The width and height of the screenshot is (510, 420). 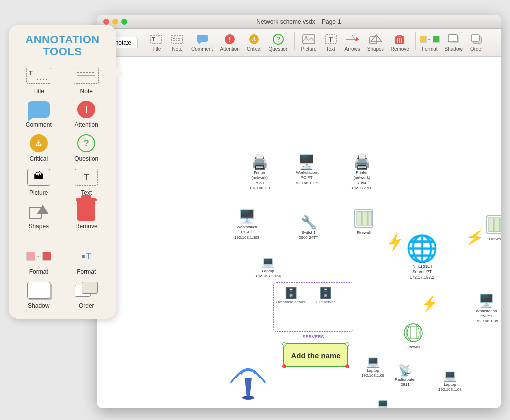 What do you see at coordinates (450, 381) in the screenshot?
I see `node-laptop3: 💻 Laptop192.168.1.68` at bounding box center [450, 381].